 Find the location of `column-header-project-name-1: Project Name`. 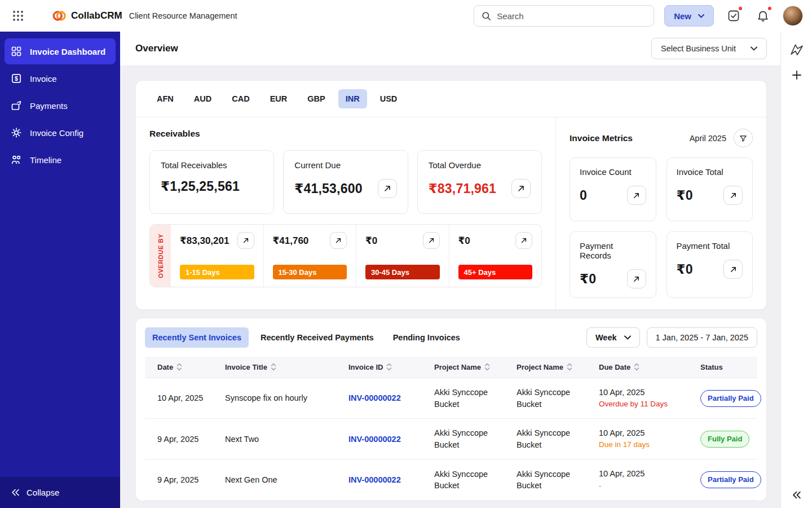

column-header-project-name-1: Project Name is located at coordinates (471, 367).